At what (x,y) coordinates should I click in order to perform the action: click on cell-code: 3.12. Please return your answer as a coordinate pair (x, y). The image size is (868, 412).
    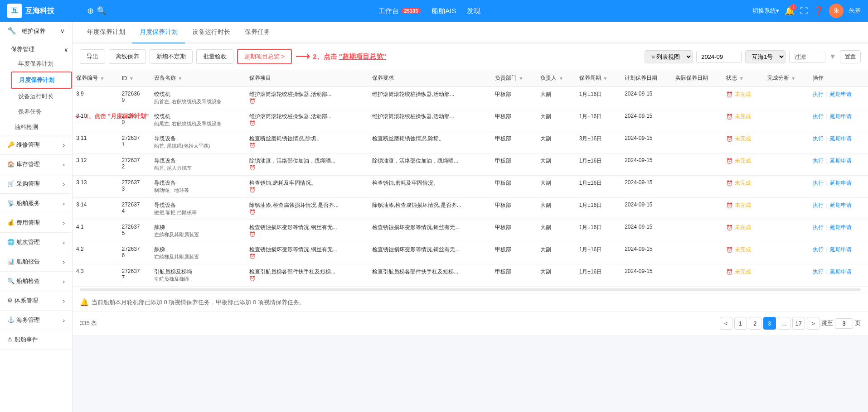
    Looking at the image, I should click on (95, 165).